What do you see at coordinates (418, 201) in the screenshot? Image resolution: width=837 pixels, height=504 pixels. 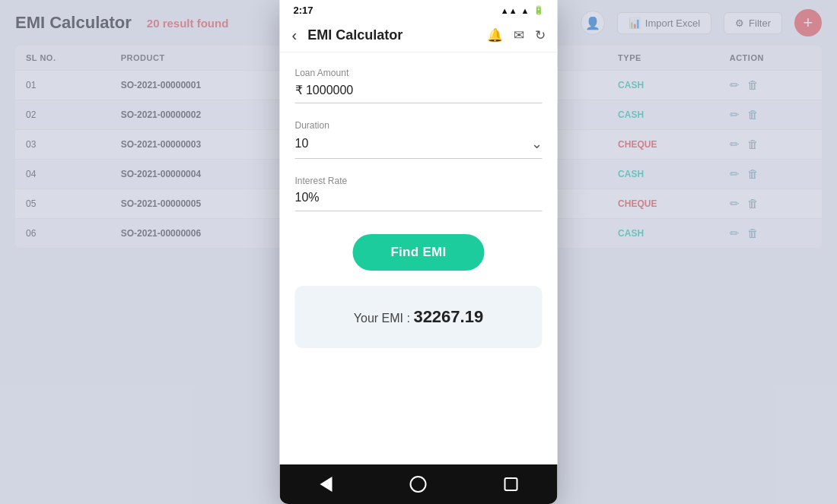 I see `interest-rate-input` at bounding box center [418, 201].